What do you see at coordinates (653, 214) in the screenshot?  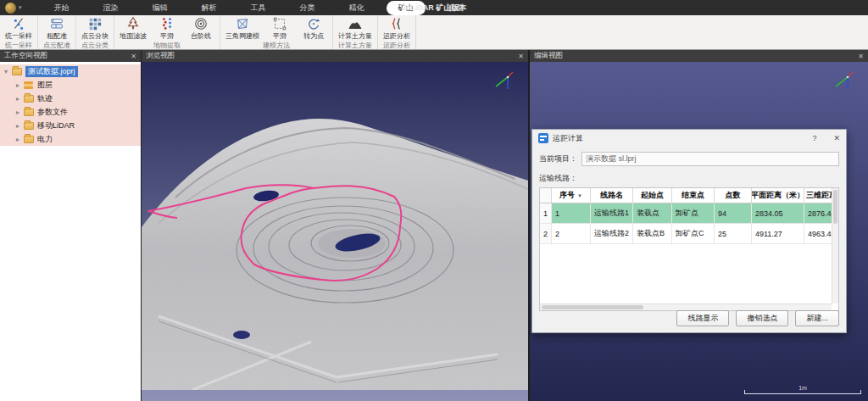 I see `cell-start-point: 装载点` at bounding box center [653, 214].